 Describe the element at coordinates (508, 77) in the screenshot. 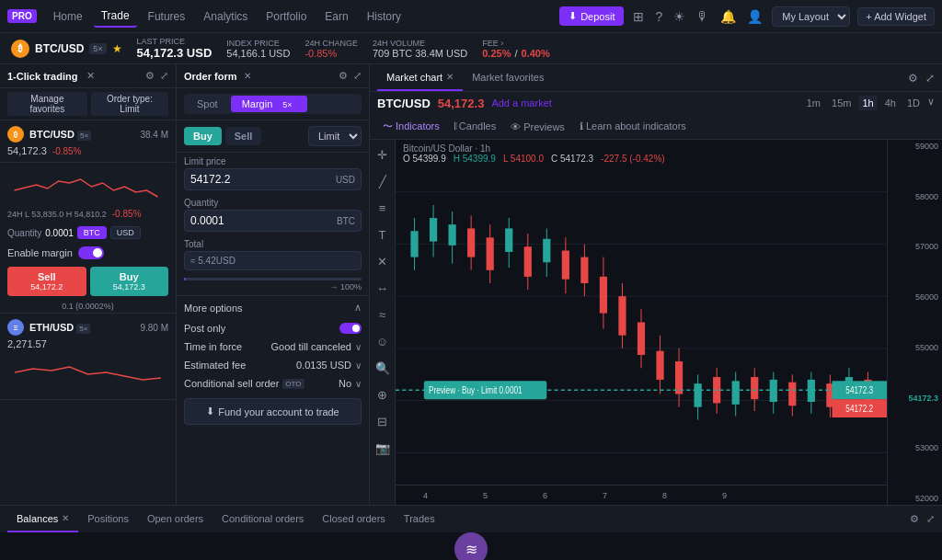

I see `market-favorites-tab: Market favorites` at that location.